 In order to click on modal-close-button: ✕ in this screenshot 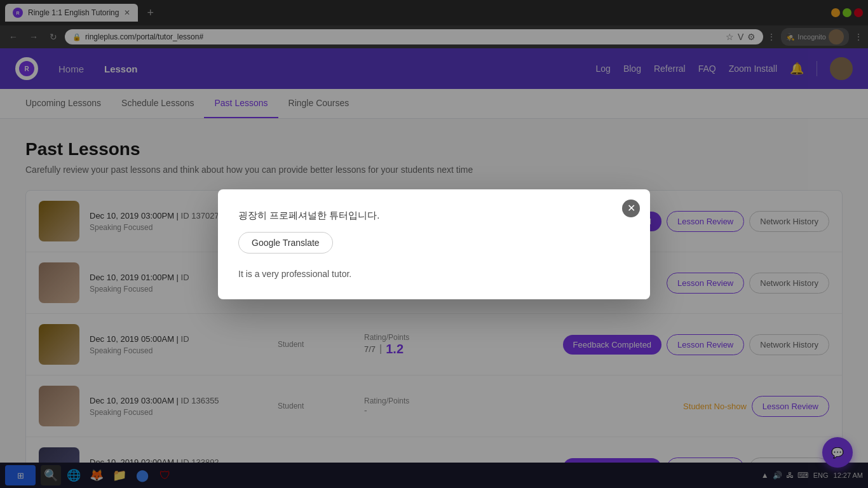, I will do `click(631, 208)`.